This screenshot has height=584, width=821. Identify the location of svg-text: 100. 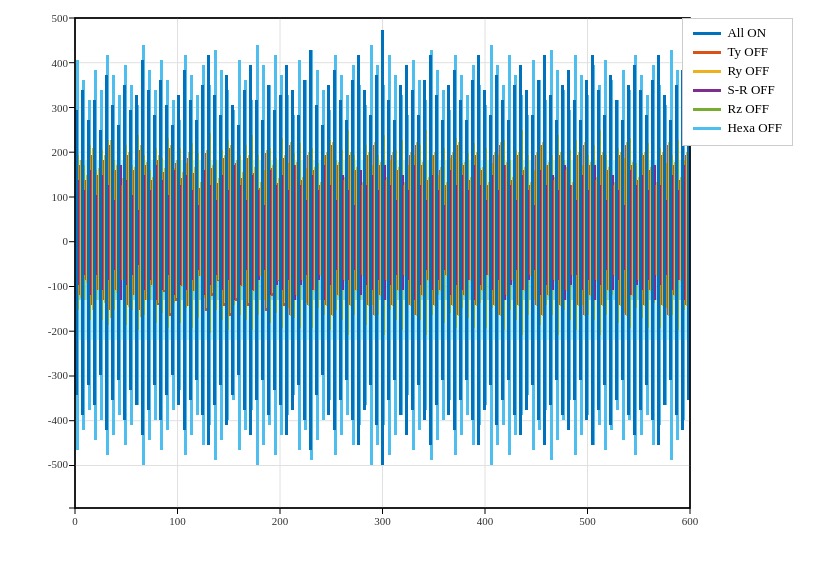
(60, 197).